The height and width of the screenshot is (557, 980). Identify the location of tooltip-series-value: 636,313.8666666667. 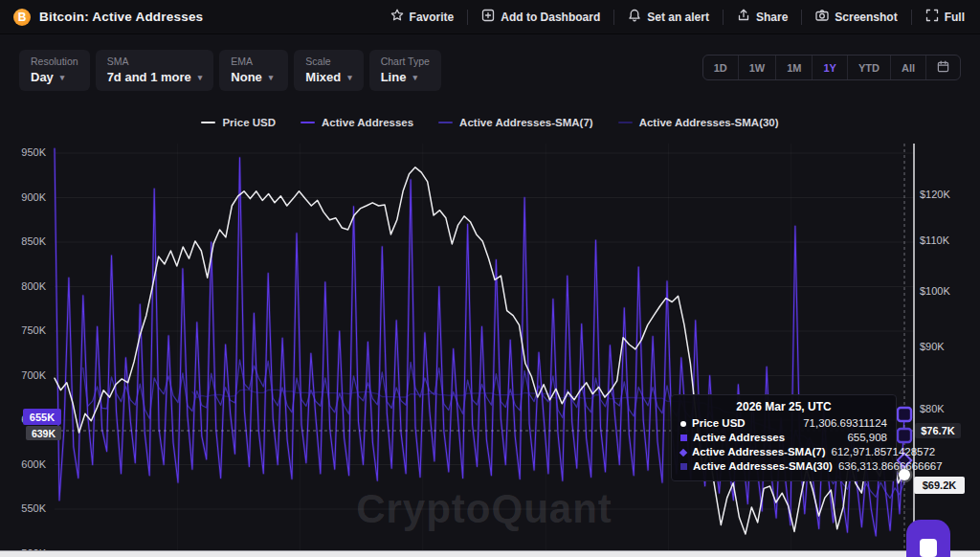
(890, 467).